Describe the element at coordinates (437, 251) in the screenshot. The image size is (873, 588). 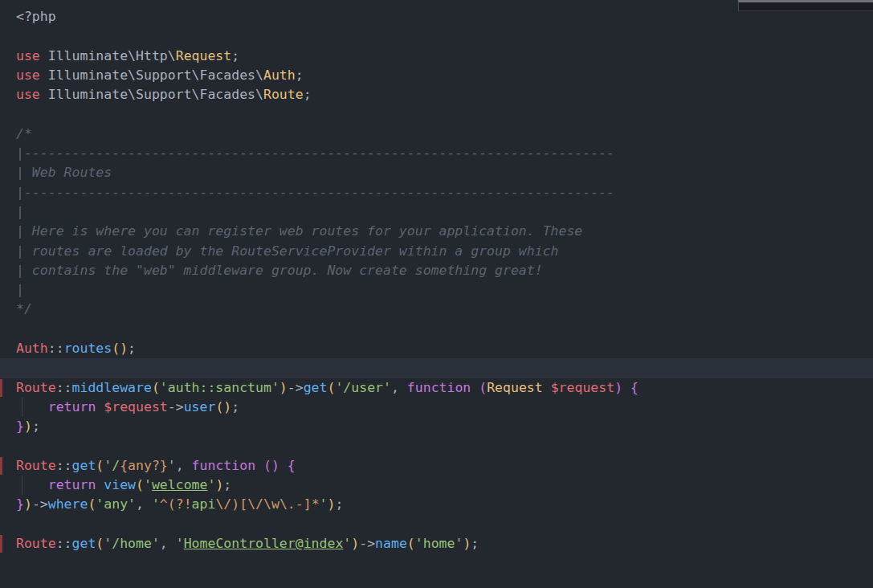
I see `code-line: | routes are loaded by the RouteServiceP…` at that location.